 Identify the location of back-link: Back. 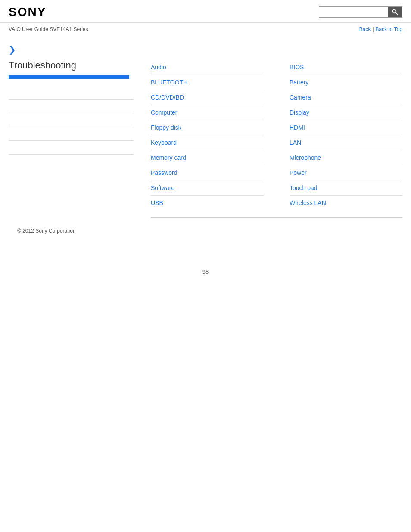
(365, 29).